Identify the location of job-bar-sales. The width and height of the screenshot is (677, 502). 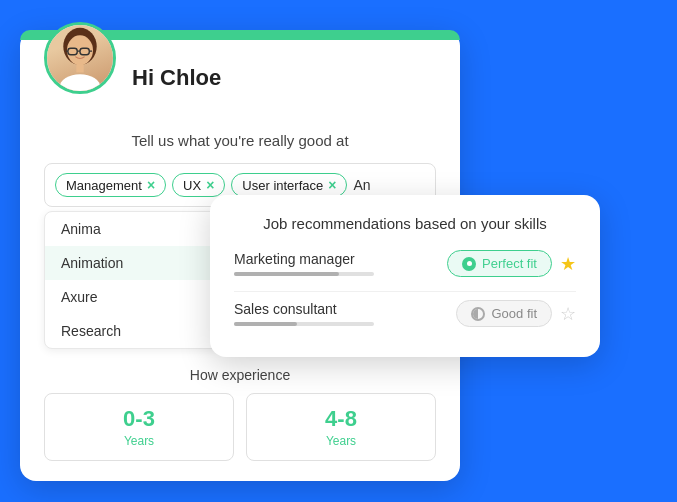
(304, 324).